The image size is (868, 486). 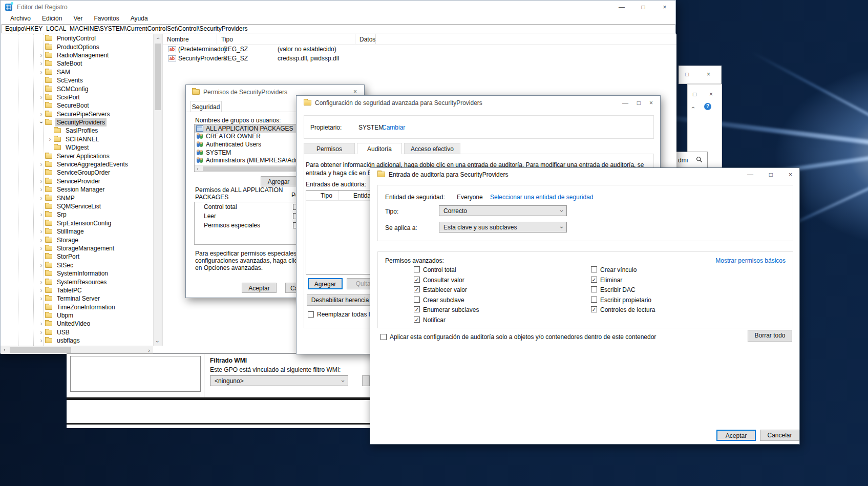 What do you see at coordinates (323, 196) in the screenshot?
I see `column-header: Tipo` at bounding box center [323, 196].